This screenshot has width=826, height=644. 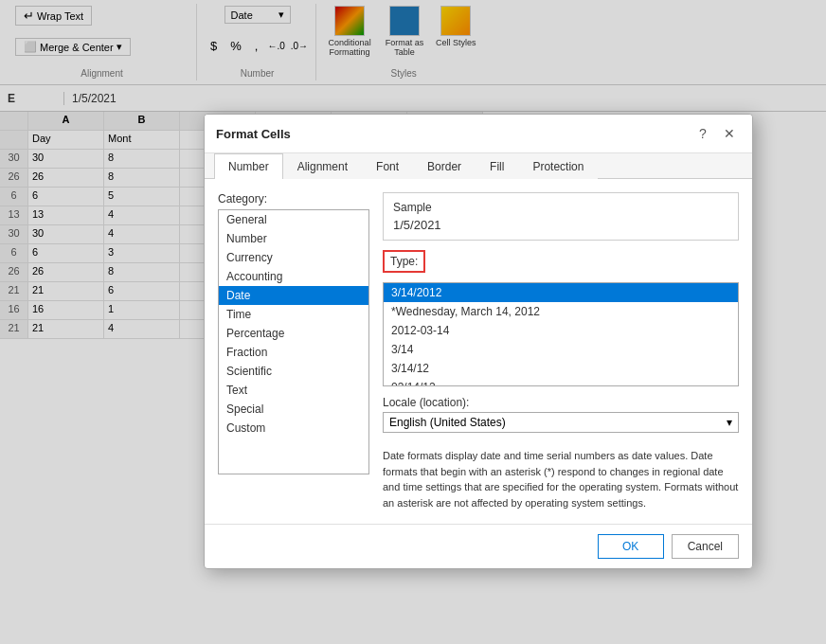 I want to click on category-section: Category: General Number Currency Accoun…, so click(x=294, y=351).